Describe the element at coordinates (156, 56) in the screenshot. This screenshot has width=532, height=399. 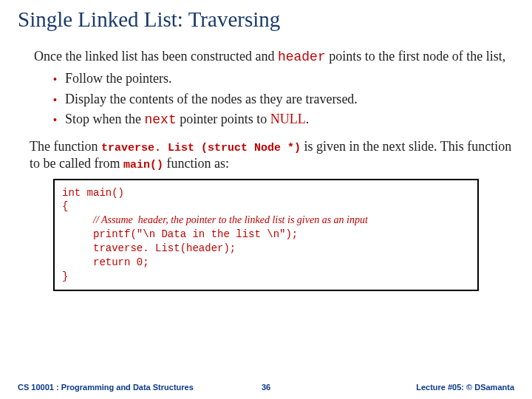
I see `intro-pre: Once the linked list has been constructe…` at that location.